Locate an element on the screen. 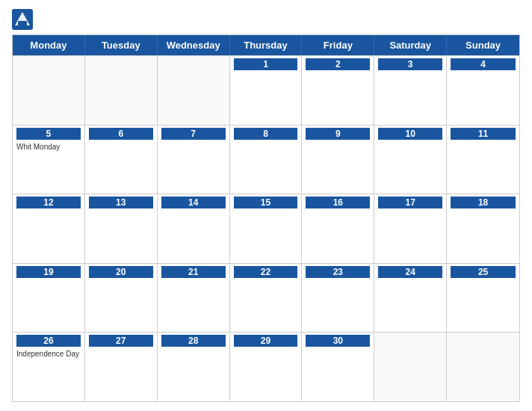 This screenshot has height=411, width=532. day-number: 10 is located at coordinates (410, 134).